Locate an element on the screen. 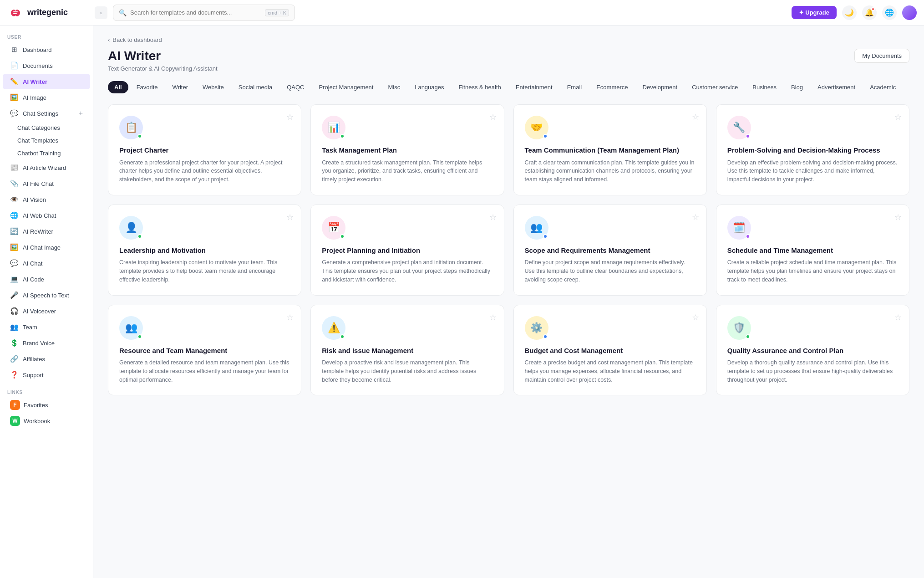 Image resolution: width=924 pixels, height=578 pixels. sidebar-link-workbook: W Workbook is located at coordinates (46, 421).